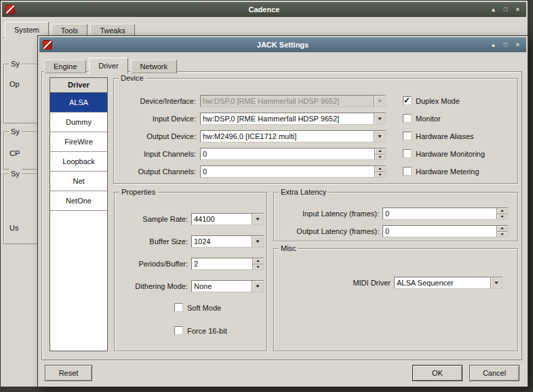  I want to click on driver-list-header: Driver, so click(79, 85).